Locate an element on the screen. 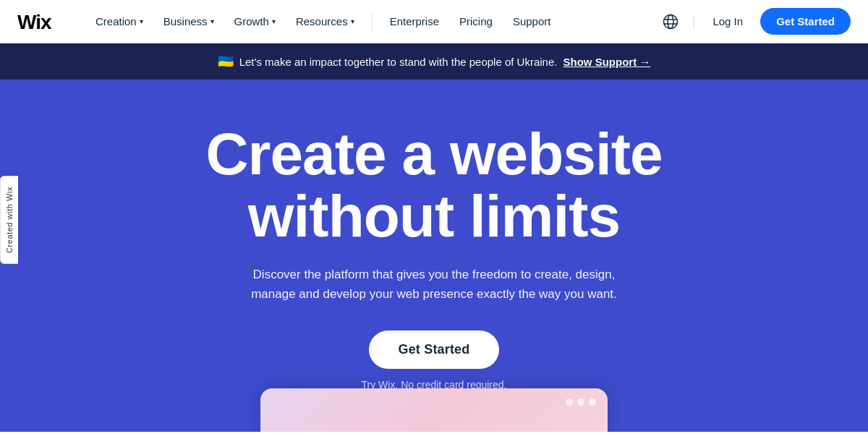 Image resolution: width=868 pixels, height=439 pixels. hero-subtitle: Discover the platform that gives you the… is located at coordinates (434, 284).